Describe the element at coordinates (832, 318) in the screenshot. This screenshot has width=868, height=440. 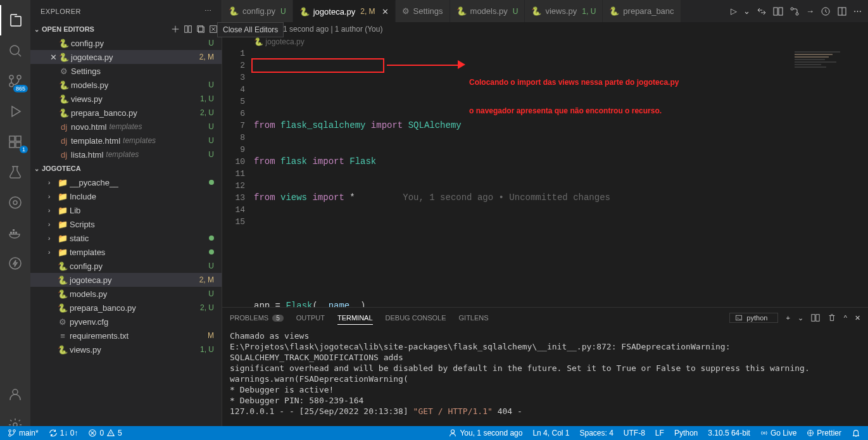
I see `kill-terminal-icon` at that location.